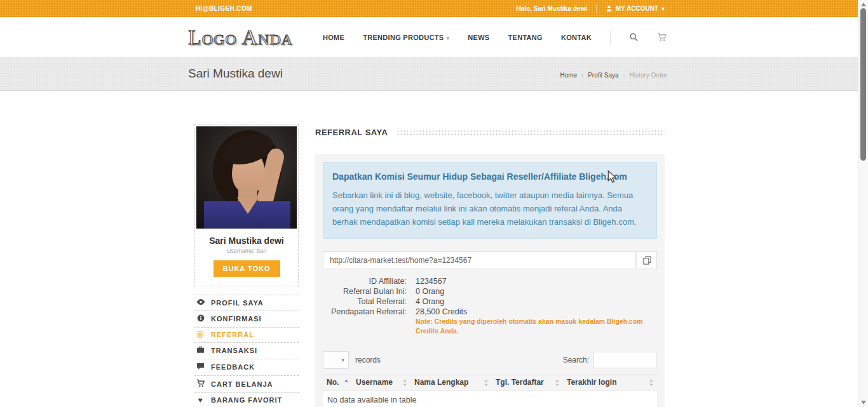 The height and width of the screenshot is (407, 868). Describe the element at coordinates (247, 269) in the screenshot. I see `buka-toko-button: BUKA TOKO` at that location.